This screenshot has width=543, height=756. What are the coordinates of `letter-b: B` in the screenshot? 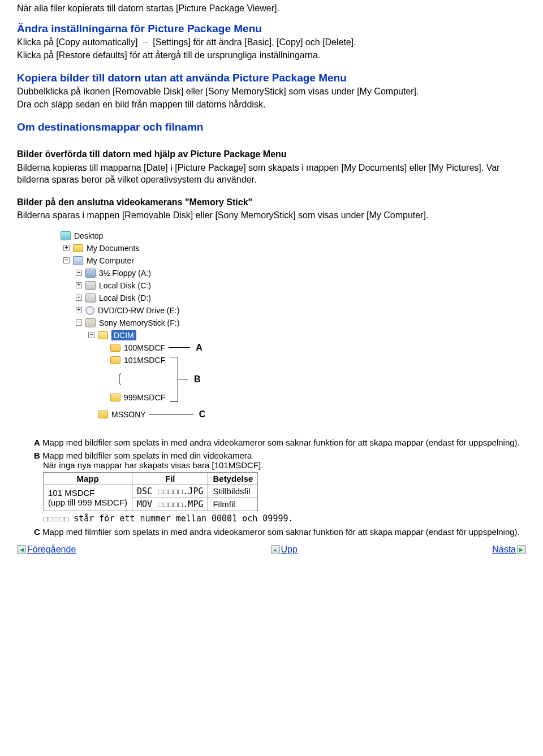 It's located at (197, 379).